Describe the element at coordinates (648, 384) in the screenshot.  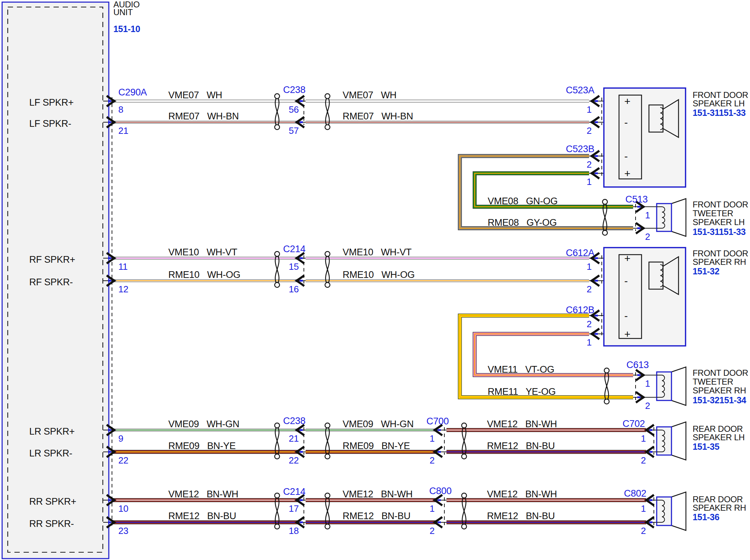
I see `pin-c613-1: 1` at that location.